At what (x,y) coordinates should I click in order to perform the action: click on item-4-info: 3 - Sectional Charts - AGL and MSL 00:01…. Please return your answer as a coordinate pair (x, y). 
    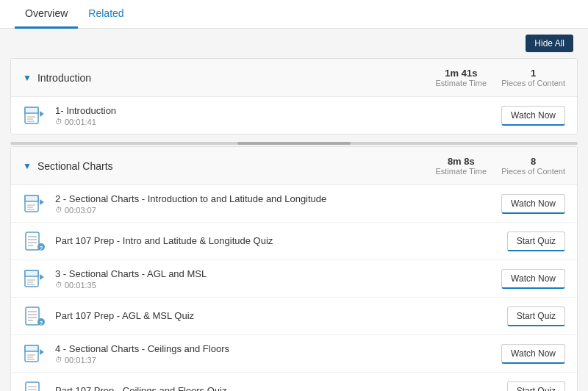
    Looking at the image, I should click on (278, 279).